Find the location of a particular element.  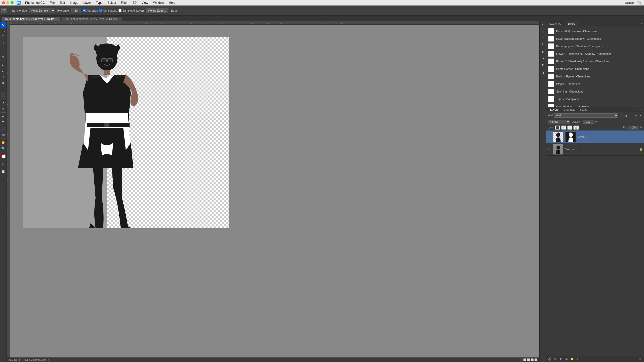

layers-collapse-btn: − is located at coordinates (634, 110).